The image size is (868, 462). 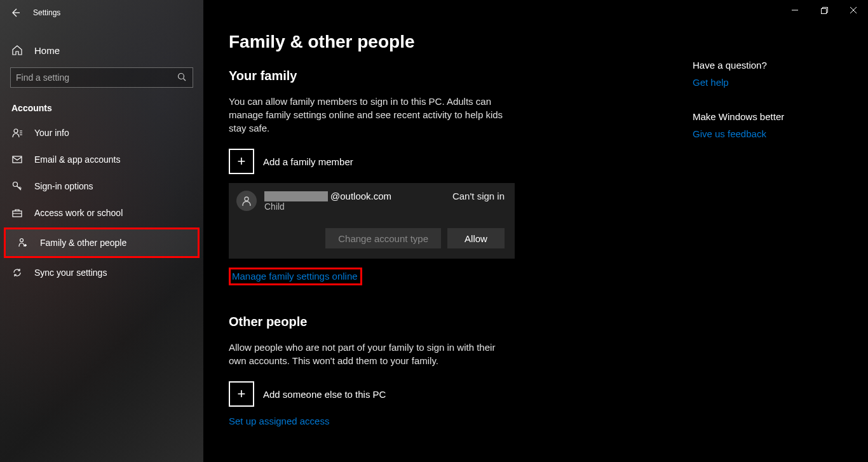 I want to click on family-description: You can allow family members to sign in …, so click(x=369, y=114).